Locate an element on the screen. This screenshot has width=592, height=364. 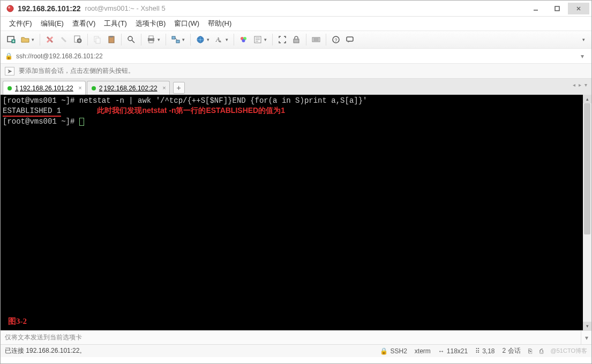
print-dropdown-icon: ▾ is located at coordinates (159, 40).